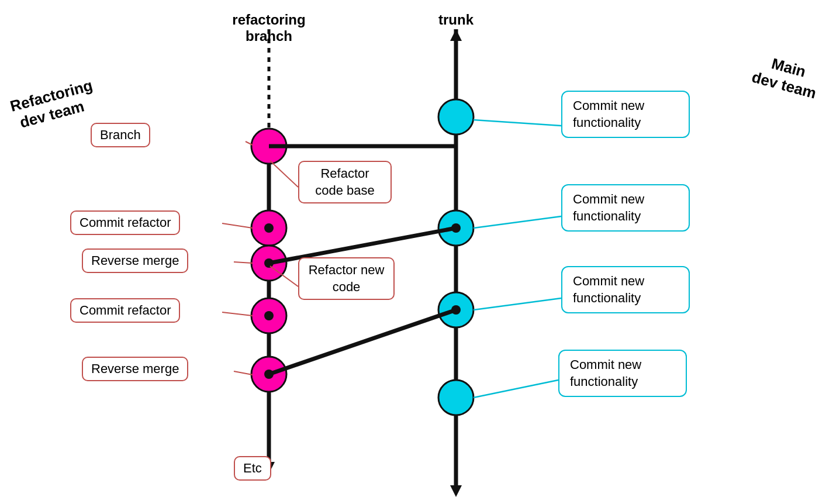 The height and width of the screenshot is (504, 819). I want to click on reverse-merge-2-label: Reverse merge, so click(135, 369).